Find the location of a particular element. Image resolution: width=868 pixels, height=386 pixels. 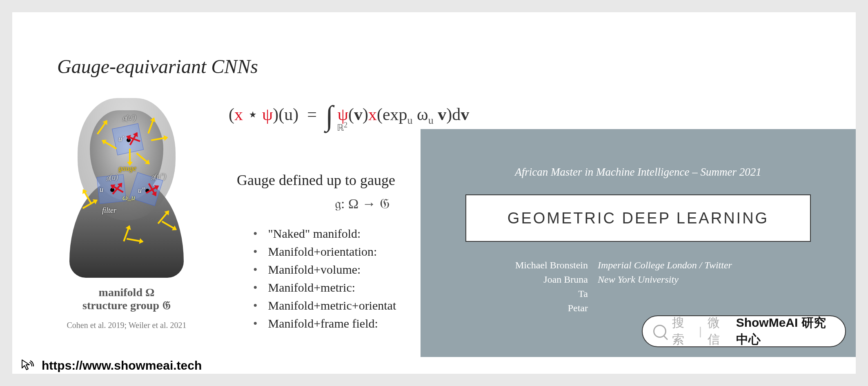

label-u: u is located at coordinates (101, 190).